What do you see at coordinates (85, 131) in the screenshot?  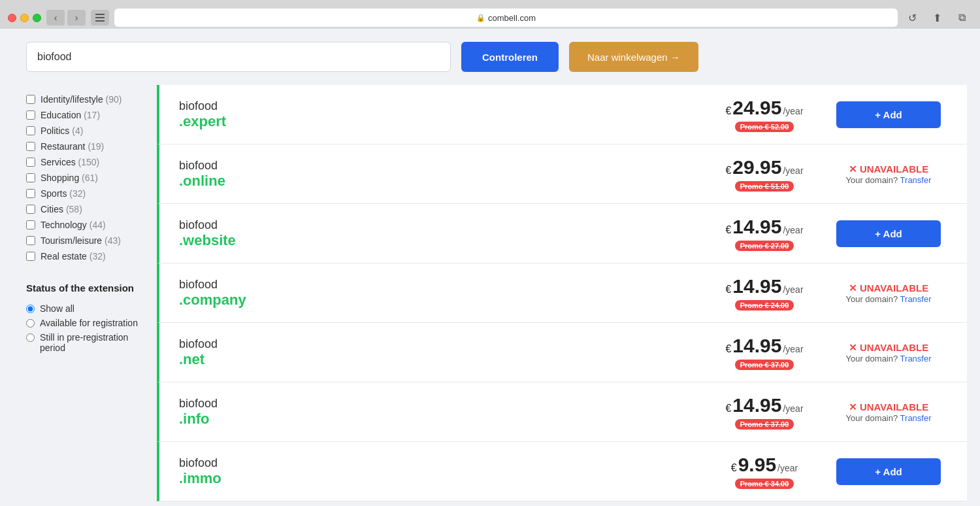 I see `filter-item: Politics (4)` at bounding box center [85, 131].